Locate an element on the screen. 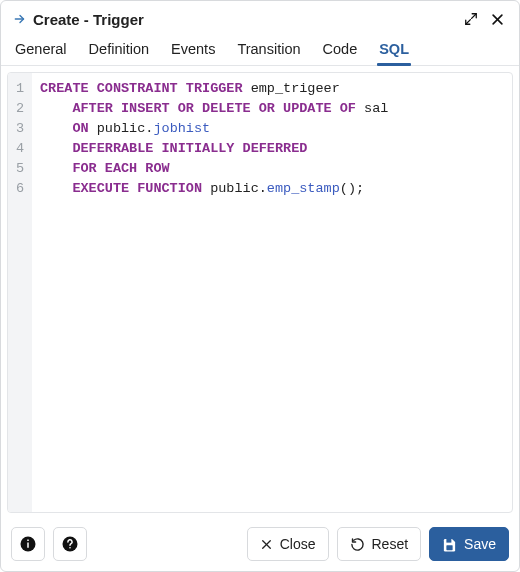 This screenshot has height=572, width=520. save-icon is located at coordinates (450, 544).